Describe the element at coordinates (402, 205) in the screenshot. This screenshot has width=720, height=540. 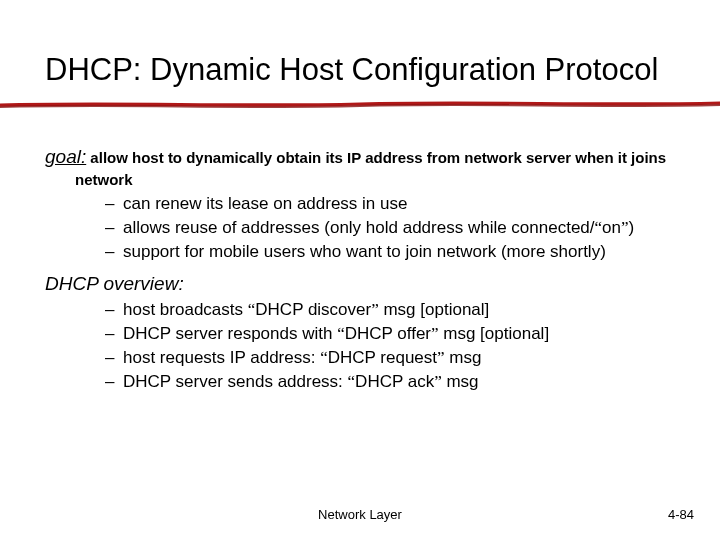
I see `list-item: can renew its lease on address in use` at that location.